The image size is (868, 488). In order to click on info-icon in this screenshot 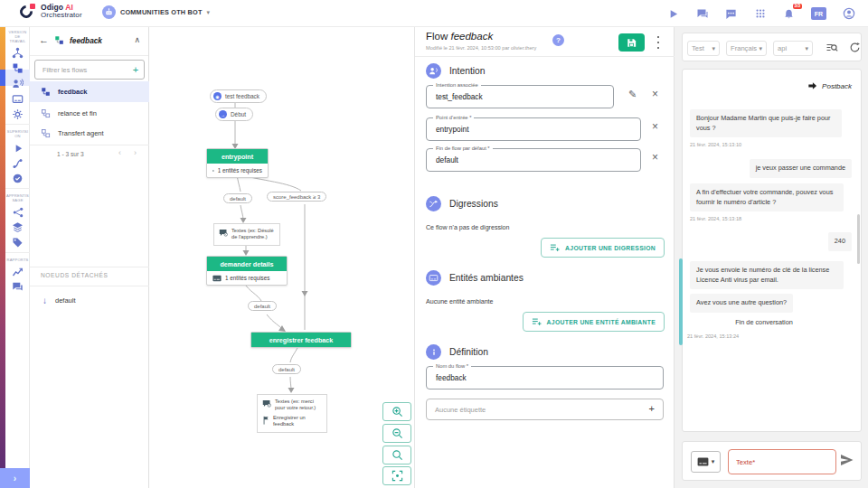, I will do `click(434, 352)`.